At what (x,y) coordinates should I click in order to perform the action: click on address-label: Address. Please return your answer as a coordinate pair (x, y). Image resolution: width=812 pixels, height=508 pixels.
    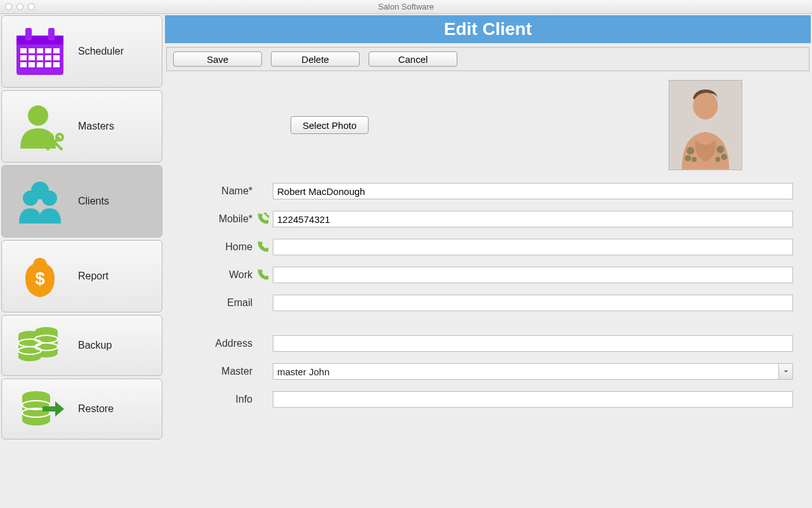
    Looking at the image, I should click on (211, 344).